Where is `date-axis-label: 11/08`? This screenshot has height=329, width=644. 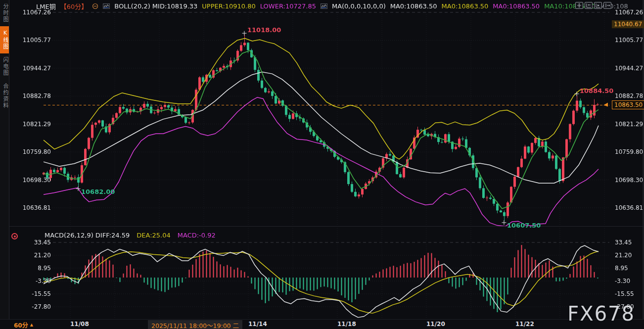 date-axis-label: 11/08 is located at coordinates (80, 324).